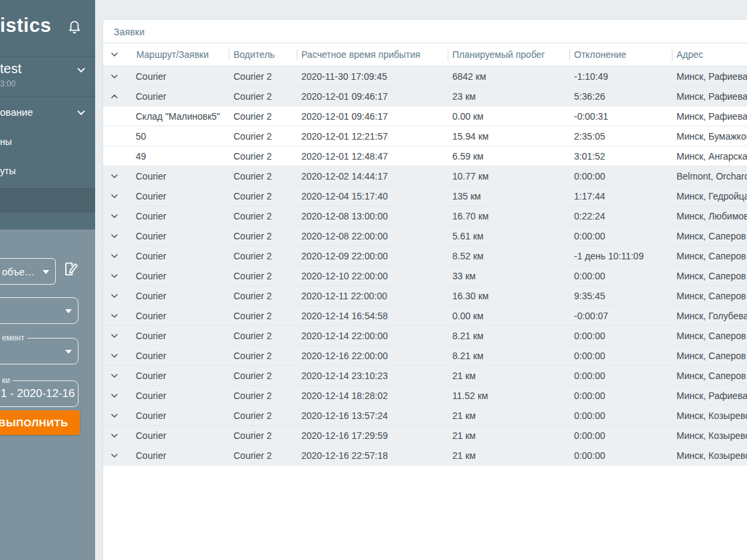 This screenshot has height=560, width=747. What do you see at coordinates (425, 116) in the screenshot?
I see `table-row: Склад "Малиновк5" Courier 2 2020-12-01 0…` at bounding box center [425, 116].